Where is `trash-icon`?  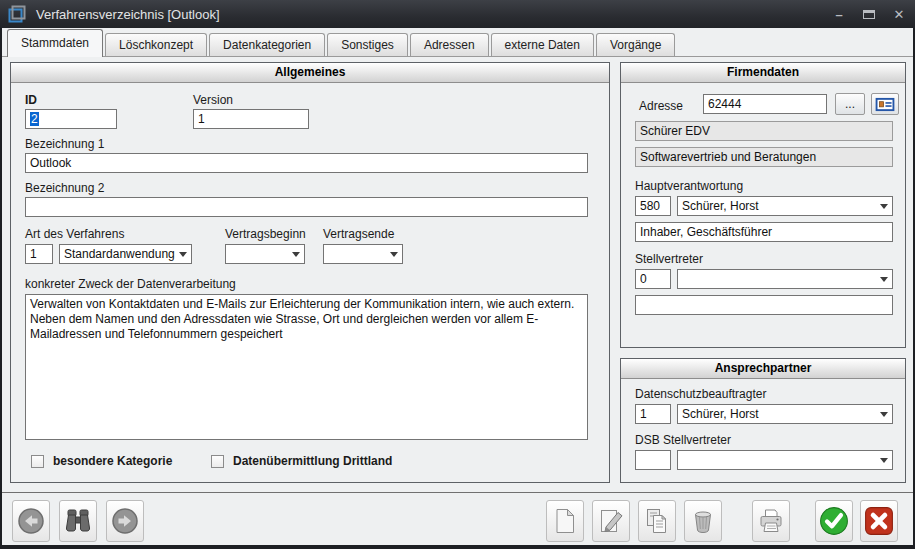 trash-icon is located at coordinates (703, 521).